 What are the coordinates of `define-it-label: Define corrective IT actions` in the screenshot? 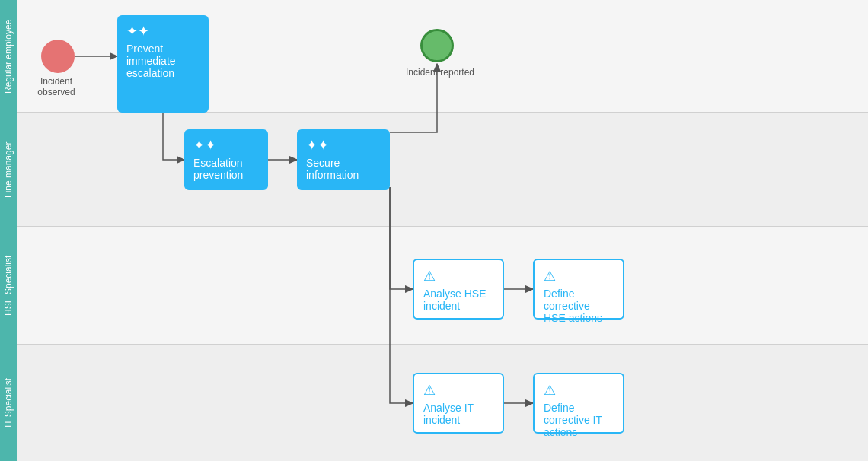 It's located at (579, 420).